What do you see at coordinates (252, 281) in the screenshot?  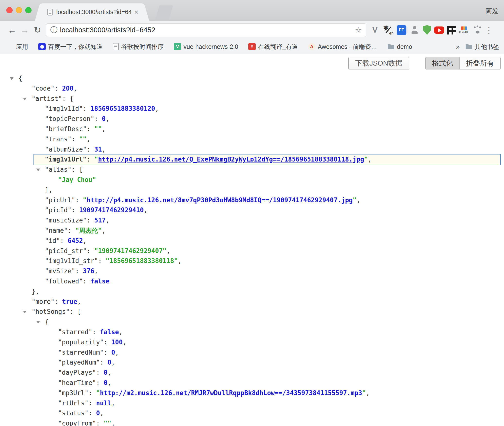 I see `json-line: "followed": false` at bounding box center [252, 281].